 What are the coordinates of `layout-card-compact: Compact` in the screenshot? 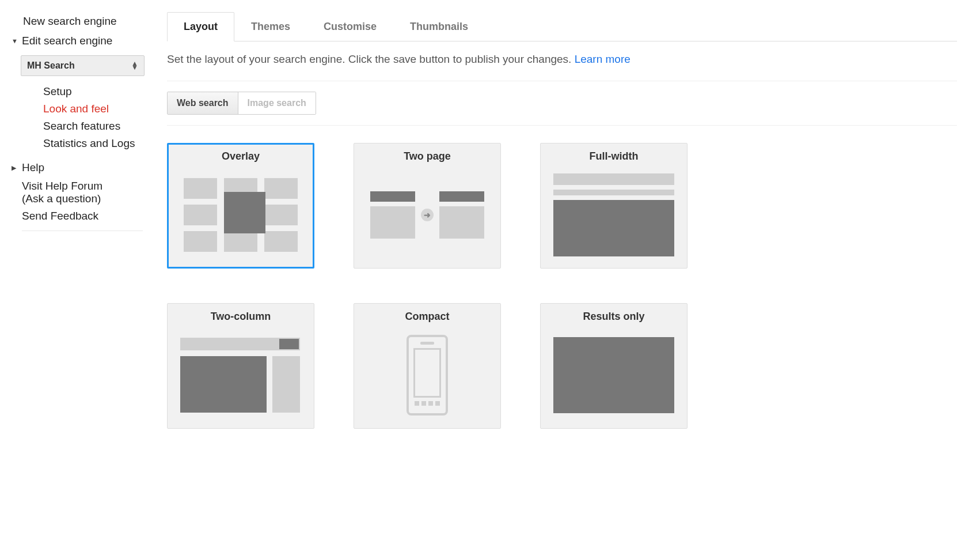 It's located at (427, 366).